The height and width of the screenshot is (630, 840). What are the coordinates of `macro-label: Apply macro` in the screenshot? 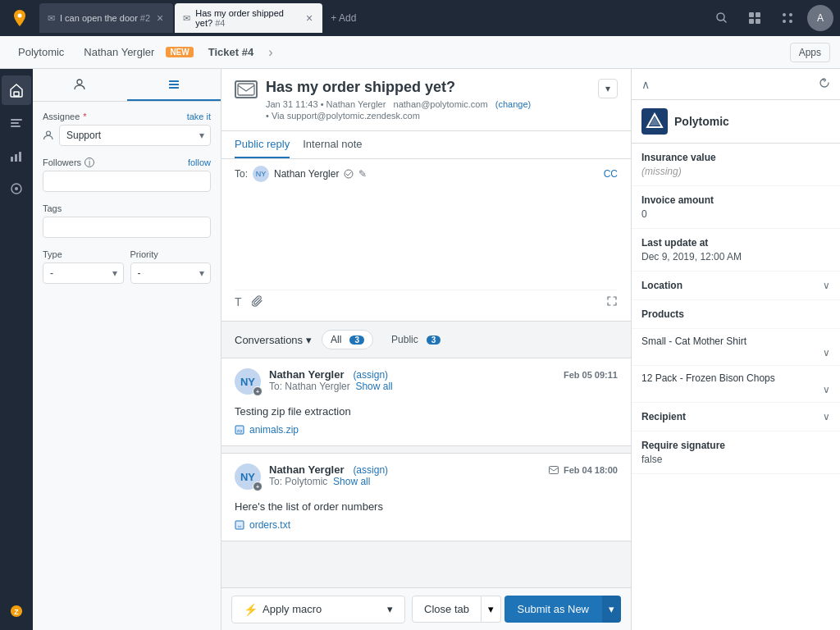 It's located at (292, 609).